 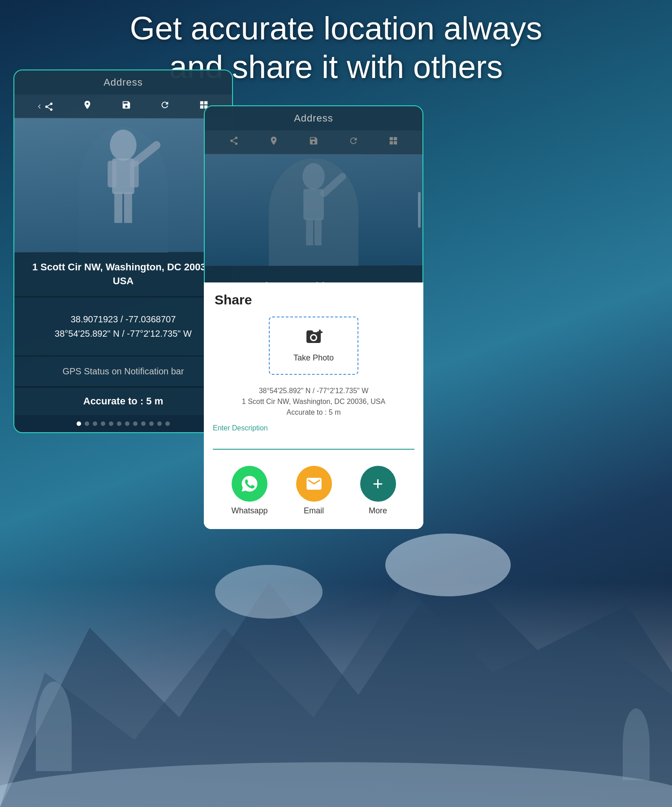 What do you see at coordinates (234, 142) in the screenshot?
I see `right-share-icon` at bounding box center [234, 142].